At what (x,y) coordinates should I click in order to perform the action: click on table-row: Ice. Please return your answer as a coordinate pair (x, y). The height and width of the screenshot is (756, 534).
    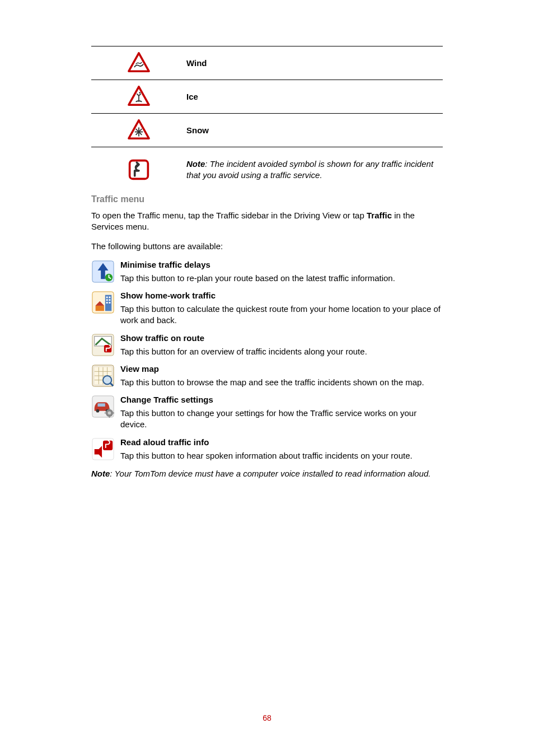
    Looking at the image, I should click on (267, 97).